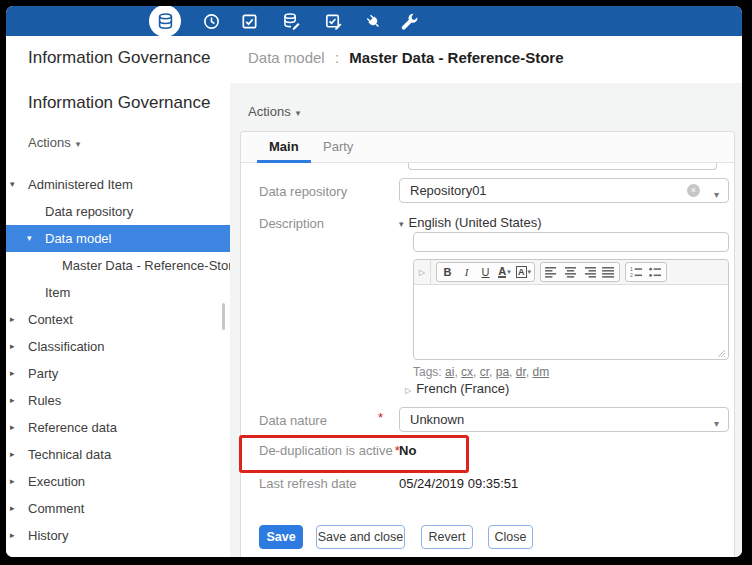 This screenshot has height=565, width=752. What do you see at coordinates (118, 184) in the screenshot?
I see `sidebar-item-administered-item: ▾Administered Item` at bounding box center [118, 184].